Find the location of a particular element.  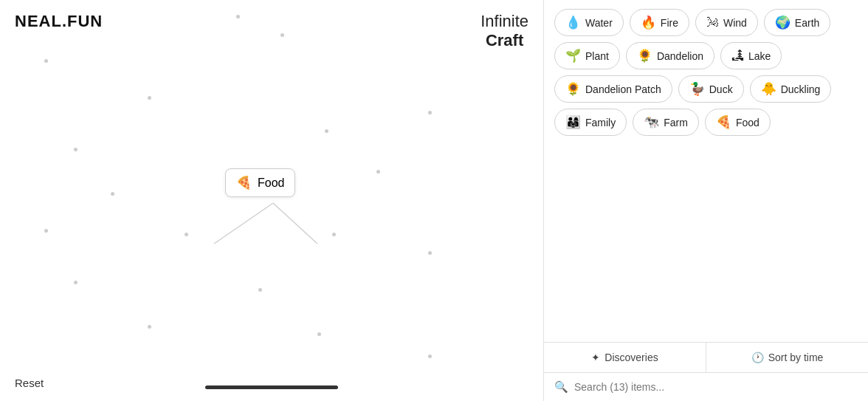

canvas-food-emoji: 🍕 is located at coordinates (244, 183).